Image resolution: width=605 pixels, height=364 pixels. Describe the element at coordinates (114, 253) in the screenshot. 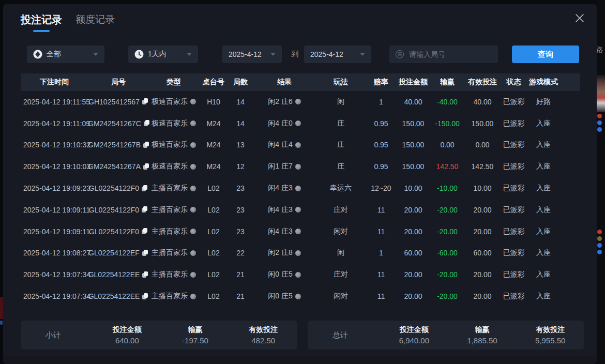

I see `round-id: GL02254122EF` at that location.